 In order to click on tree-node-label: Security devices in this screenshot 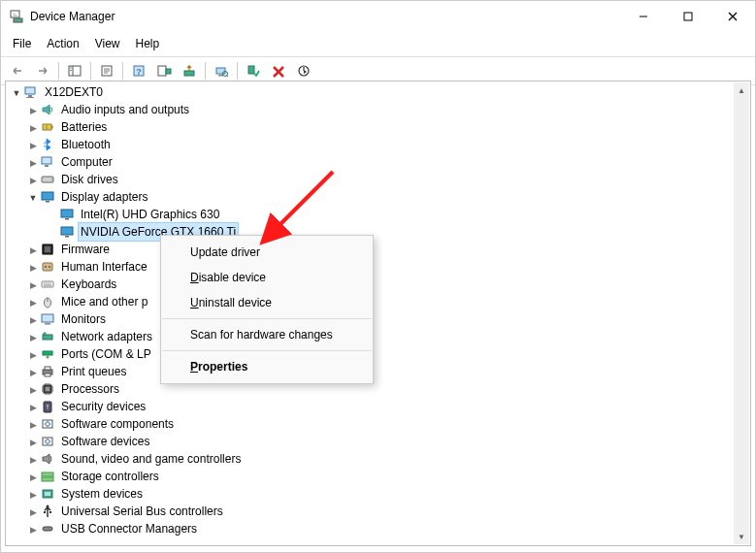, I will do `click(103, 407)`.